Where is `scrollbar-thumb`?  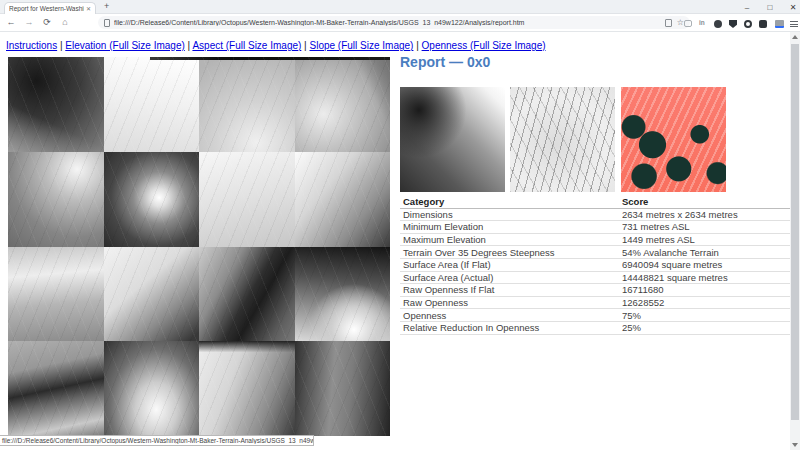
scrollbar-thumb is located at coordinates (795, 232).